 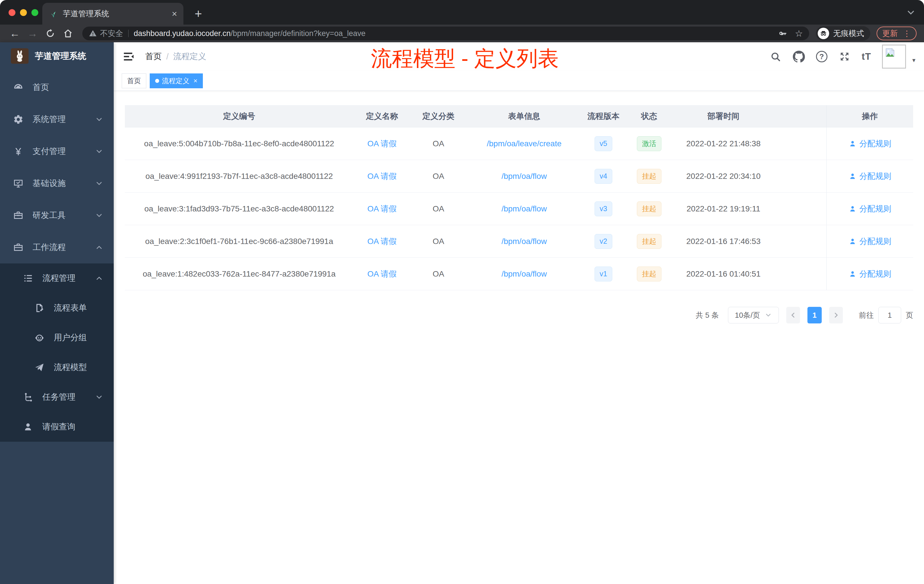 I want to click on forward-icon: →, so click(x=33, y=33).